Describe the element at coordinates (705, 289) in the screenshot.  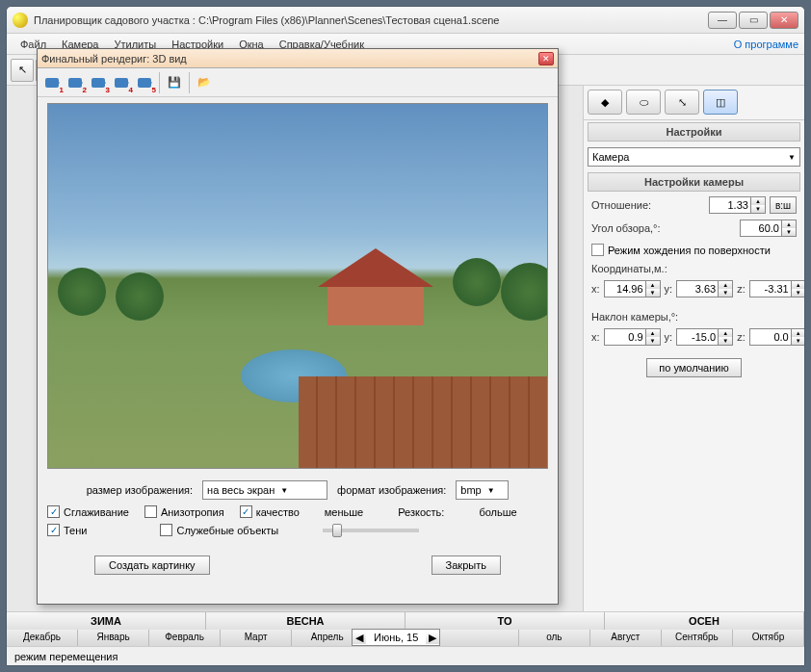
I see `coord-y-spinner: ▲▼` at that location.